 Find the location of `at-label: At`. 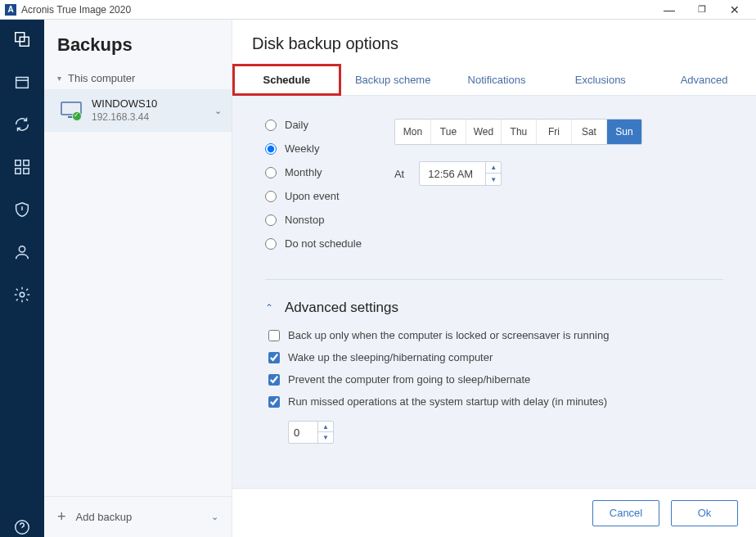

at-label: At is located at coordinates (399, 174).